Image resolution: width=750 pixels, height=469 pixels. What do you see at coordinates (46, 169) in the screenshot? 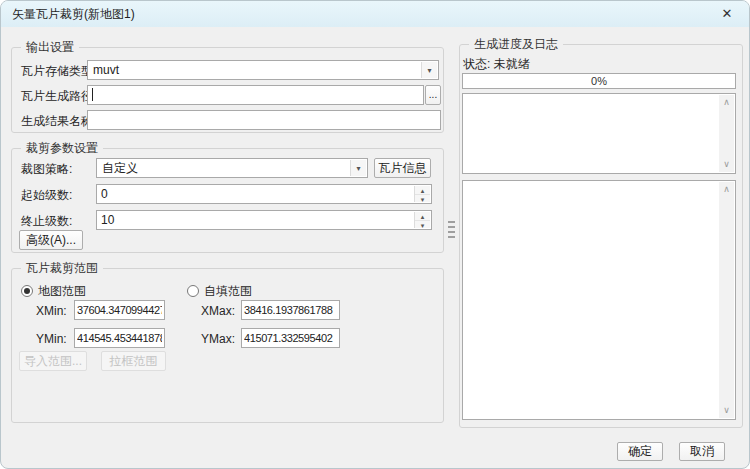
I see `clip-strategy-label: 裁图策略:` at bounding box center [46, 169].